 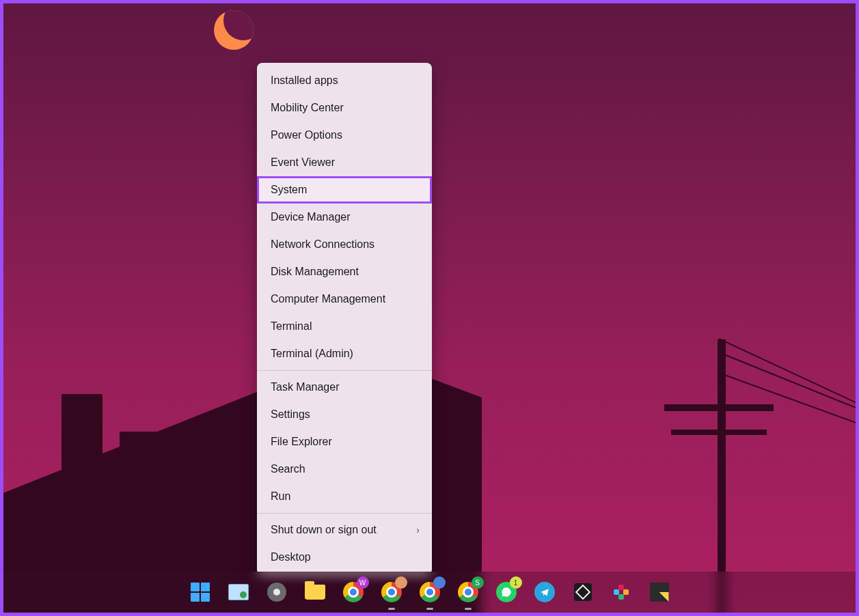 What do you see at coordinates (468, 592) in the screenshot?
I see `taskbar-chrome-profile-4: S` at bounding box center [468, 592].